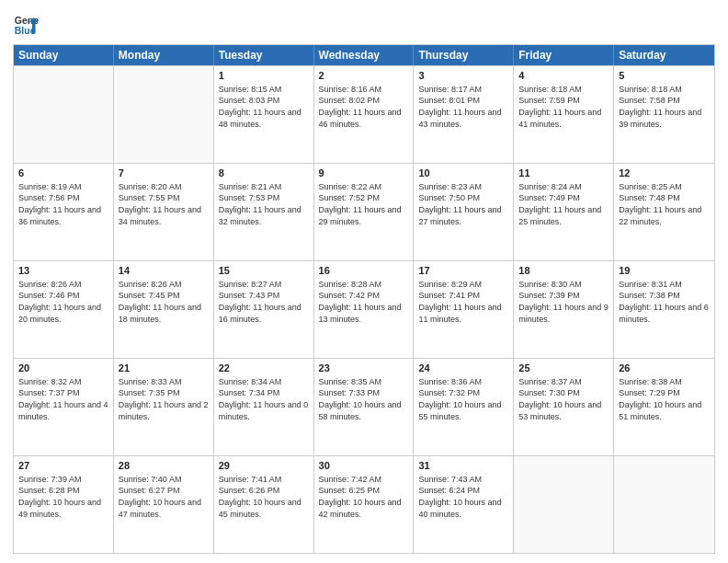 The width and height of the screenshot is (728, 563). I want to click on day-number: 1, so click(264, 75).